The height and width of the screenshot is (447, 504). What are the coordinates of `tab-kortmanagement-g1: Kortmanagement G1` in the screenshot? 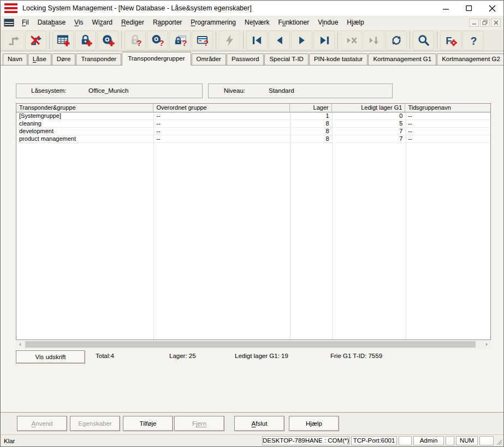 It's located at (402, 59).